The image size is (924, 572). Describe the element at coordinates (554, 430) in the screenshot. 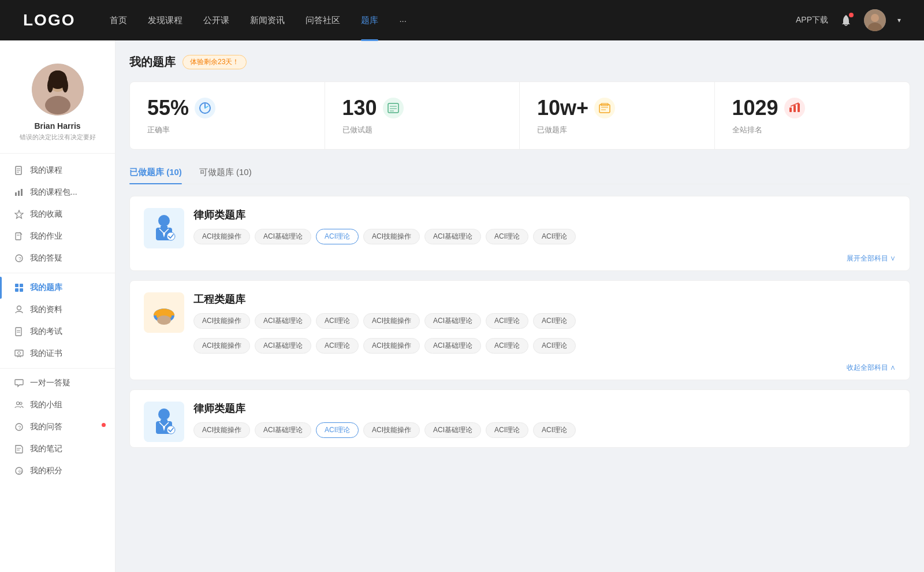

I see `tag-l2-7: ACI理论` at that location.